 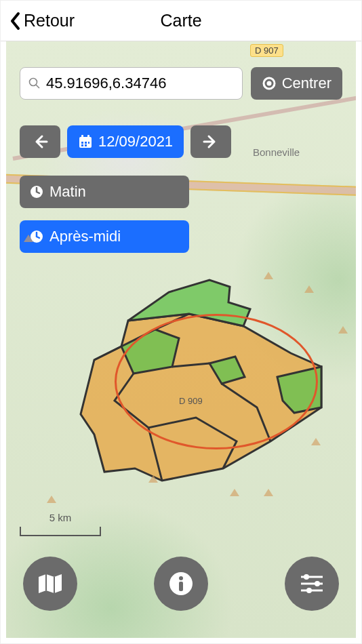 What do you see at coordinates (125, 142) in the screenshot?
I see `date-row: 12/09/2021` at bounding box center [125, 142].